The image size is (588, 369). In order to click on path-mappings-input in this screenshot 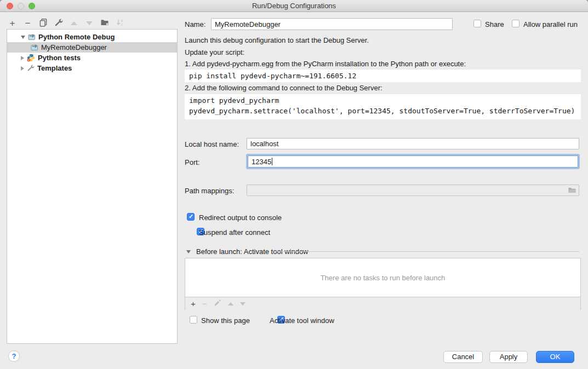, I will do `click(413, 191)`.